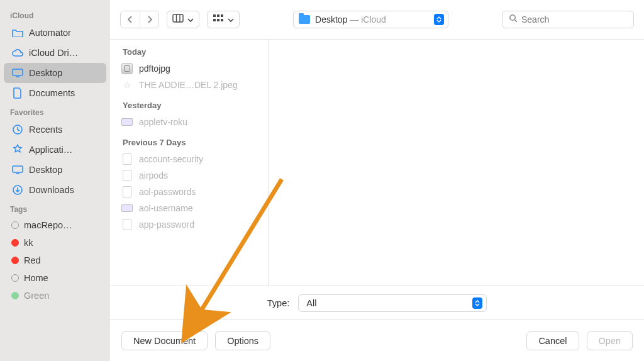 This screenshot has width=644, height=361. What do you see at coordinates (167, 192) in the screenshot?
I see `file-name: aol-passwords` at bounding box center [167, 192].